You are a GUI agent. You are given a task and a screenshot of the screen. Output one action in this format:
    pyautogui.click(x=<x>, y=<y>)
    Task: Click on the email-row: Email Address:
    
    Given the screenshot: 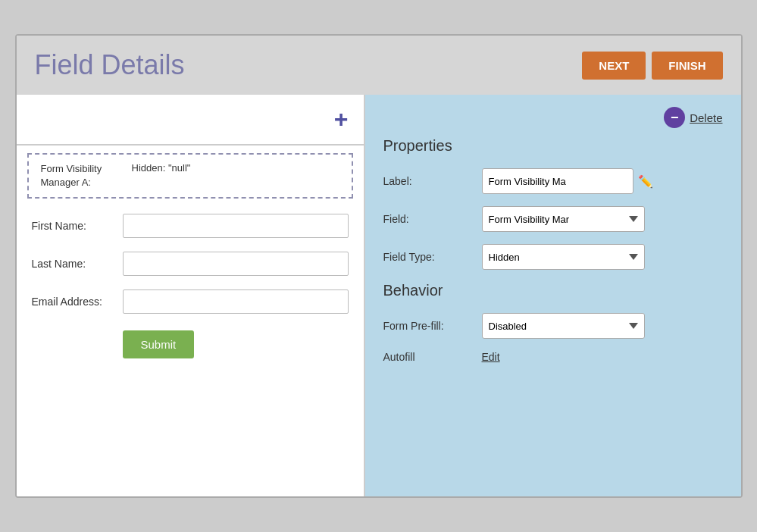 What is the action you would take?
    pyautogui.click(x=190, y=302)
    